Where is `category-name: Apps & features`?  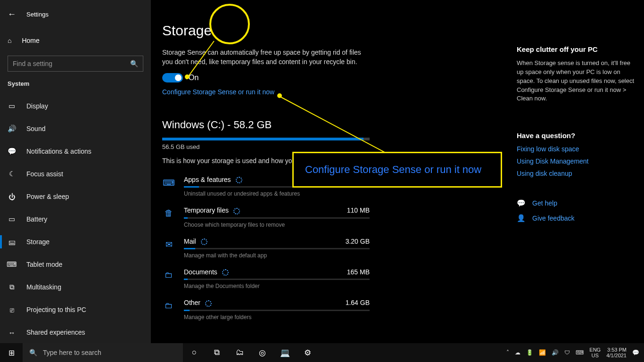
category-name: Apps & features is located at coordinates (213, 180).